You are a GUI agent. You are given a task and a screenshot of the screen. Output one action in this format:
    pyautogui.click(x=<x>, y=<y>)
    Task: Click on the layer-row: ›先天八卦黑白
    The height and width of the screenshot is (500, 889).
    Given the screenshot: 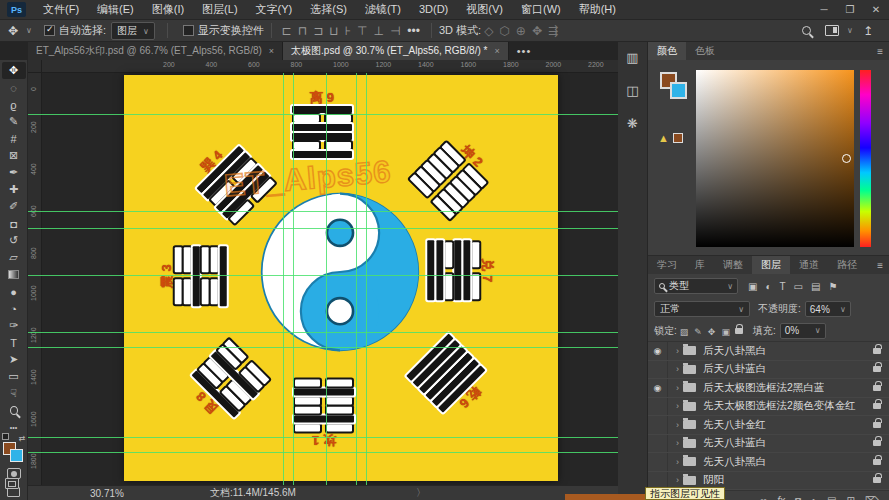 What is the action you would take?
    pyautogui.click(x=768, y=462)
    